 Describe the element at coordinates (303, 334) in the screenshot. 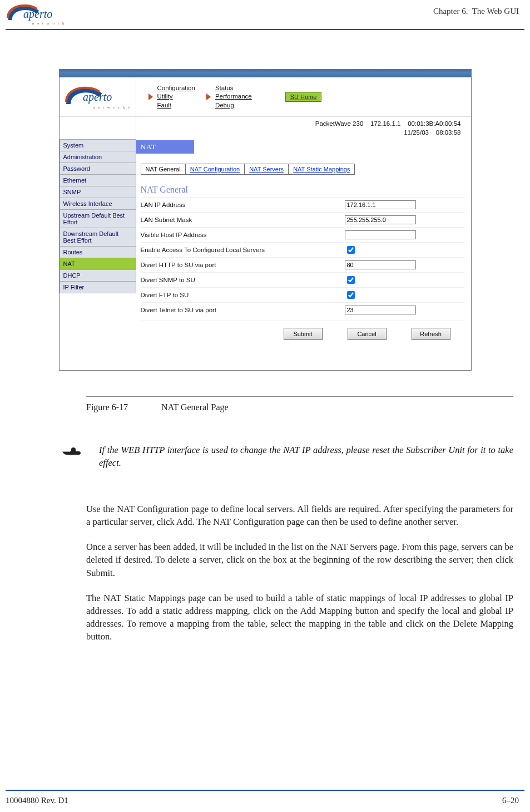

I see `submit-button: Submit` at that location.